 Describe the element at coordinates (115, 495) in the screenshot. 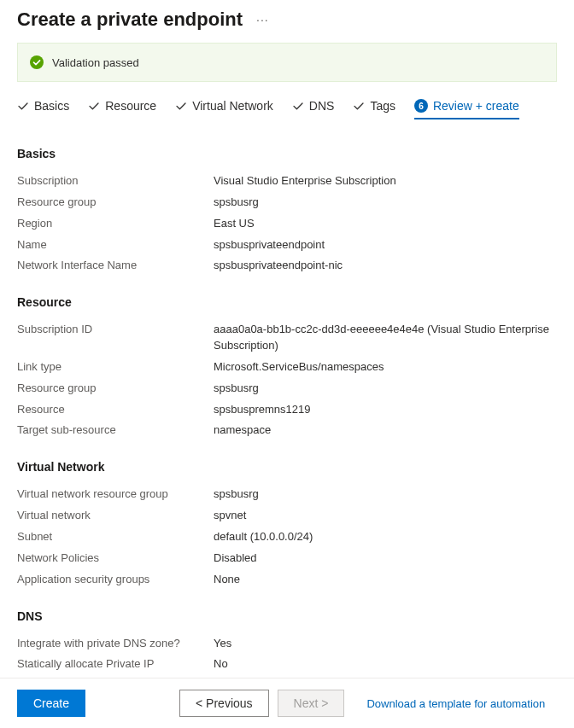

I see `field-label: Virtual network resource group` at that location.